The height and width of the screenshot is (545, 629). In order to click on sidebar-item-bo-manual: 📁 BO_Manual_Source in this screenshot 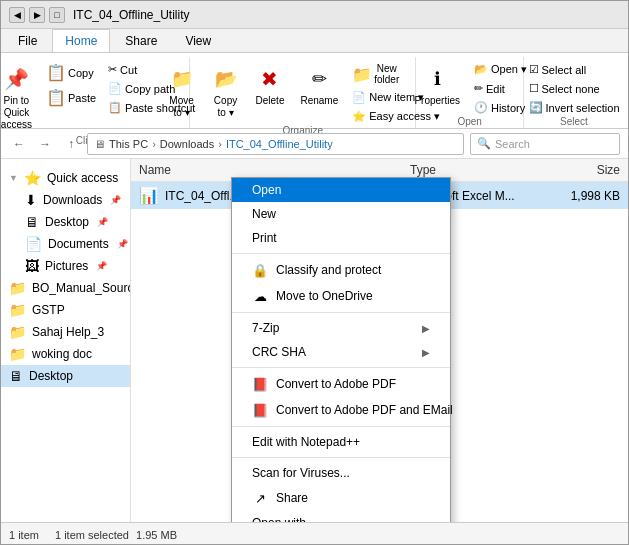, I will do `click(66, 288)`.